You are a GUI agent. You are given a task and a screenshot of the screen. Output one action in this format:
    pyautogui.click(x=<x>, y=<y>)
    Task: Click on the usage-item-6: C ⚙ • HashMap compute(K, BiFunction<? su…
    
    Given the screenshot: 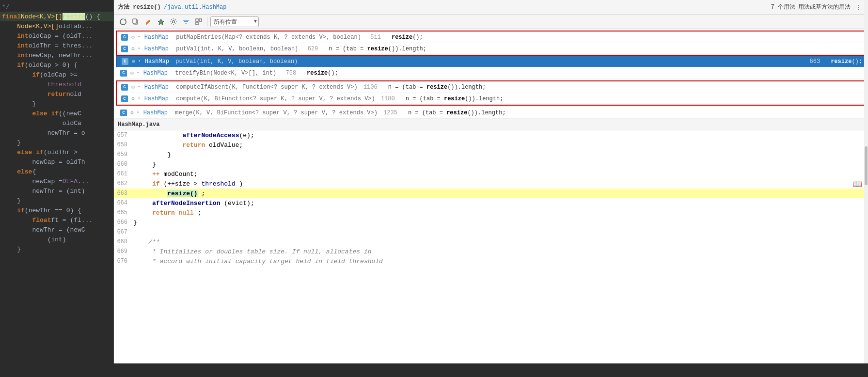 What is the action you would take?
    pyautogui.click(x=491, y=99)
    